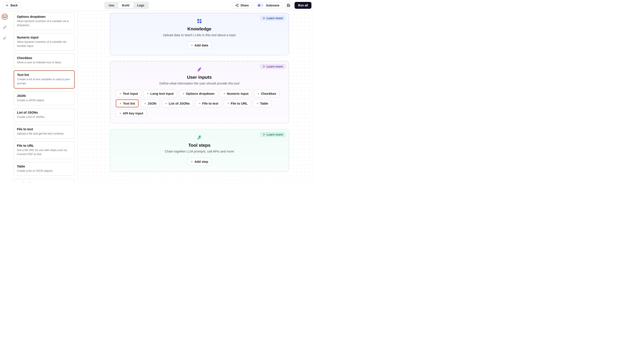 This screenshot has height=364, width=628. Describe the element at coordinates (150, 103) in the screenshot. I see `chip-json: JSON` at that location.